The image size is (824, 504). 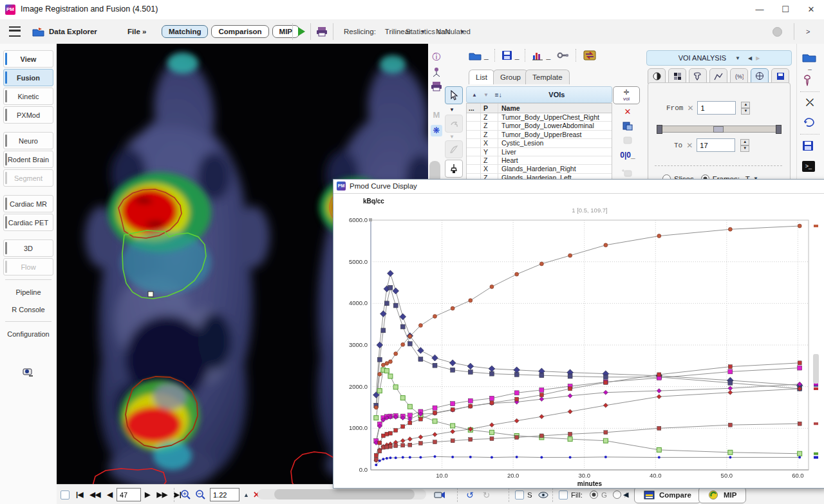 What do you see at coordinates (28, 223) in the screenshot?
I see `sidebar-item-cardiac-pet: Cardiac PET` at bounding box center [28, 223].